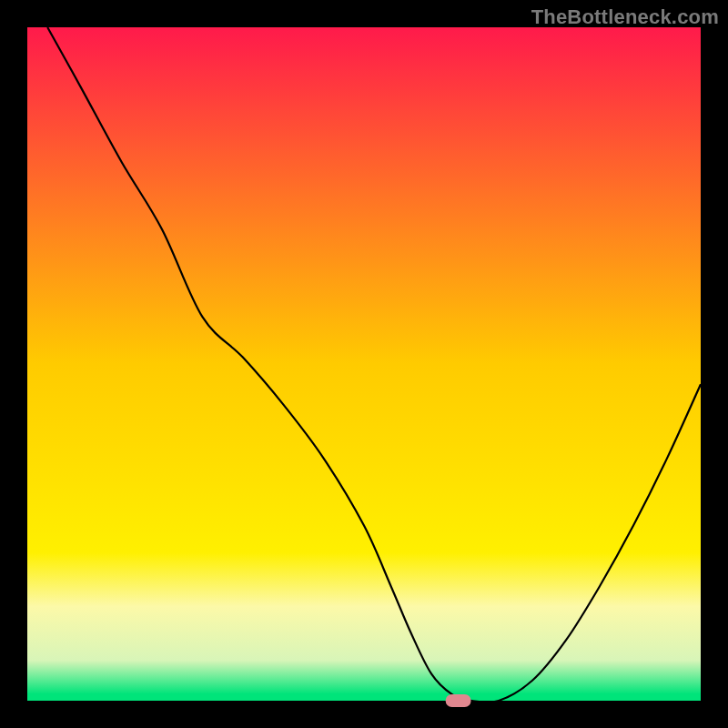  What do you see at coordinates (625, 17) in the screenshot?
I see `watermark-text: TheBottleneck.com` at bounding box center [625, 17].